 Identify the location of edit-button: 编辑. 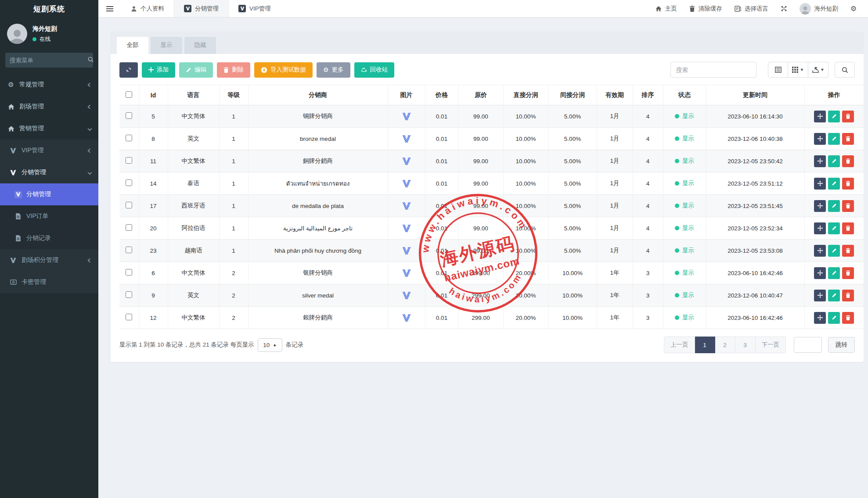
(196, 70).